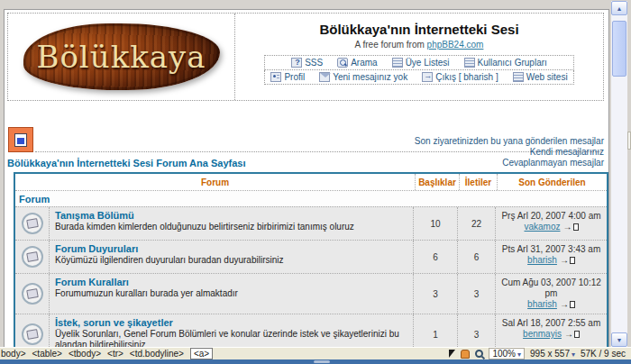  I want to click on magnification-dropdown: 100%▾, so click(507, 353).